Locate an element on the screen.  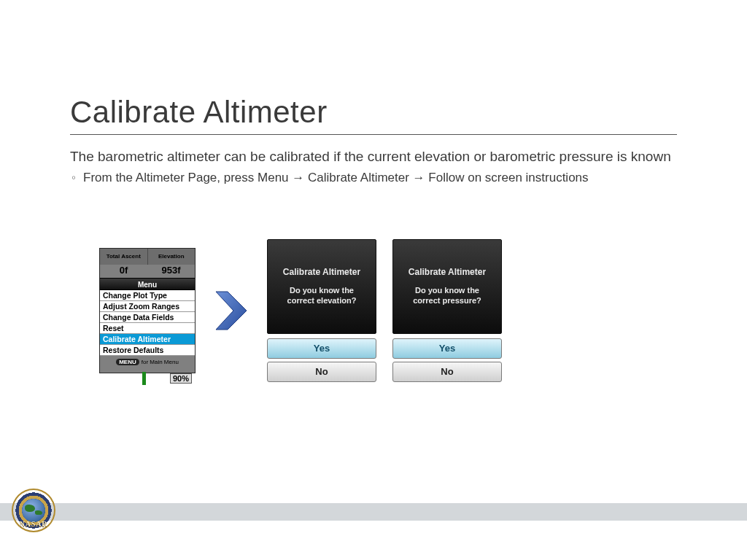
menu-item-selected: Calibrate Altimeter is located at coordinates (147, 340).